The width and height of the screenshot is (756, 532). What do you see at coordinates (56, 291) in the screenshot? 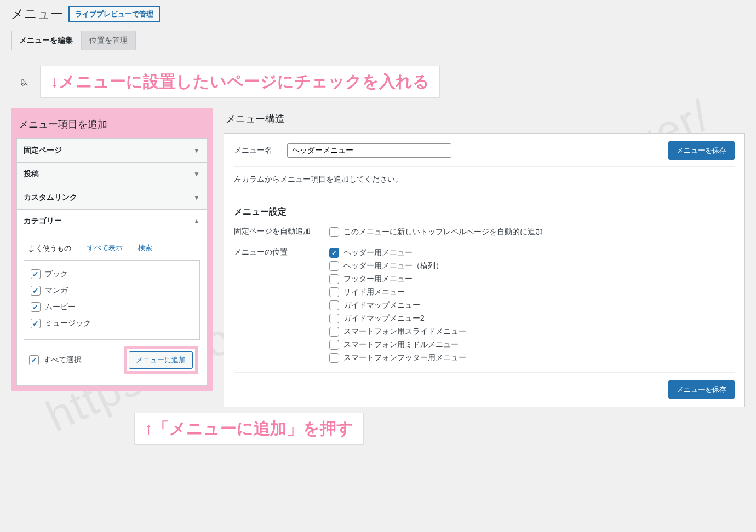
I see `item-label: マンガ` at bounding box center [56, 291].